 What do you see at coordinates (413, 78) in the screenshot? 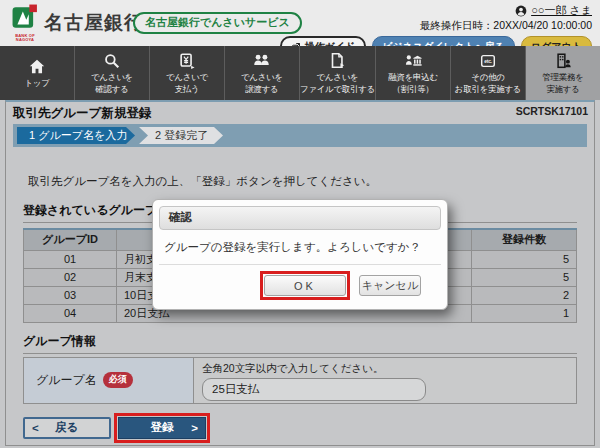
I see `nav-item-label: 融資を申込む` at bounding box center [413, 78].